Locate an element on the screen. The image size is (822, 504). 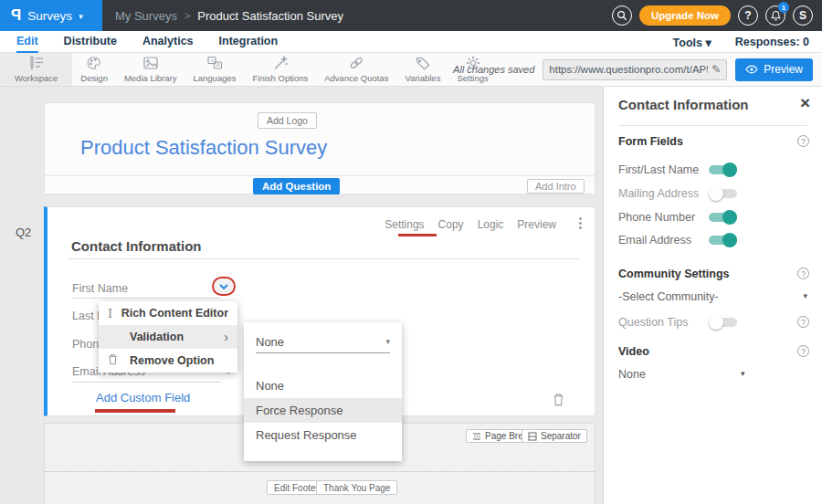
topbar-actions: Upgrade Now ? 1 S is located at coordinates (712, 16).